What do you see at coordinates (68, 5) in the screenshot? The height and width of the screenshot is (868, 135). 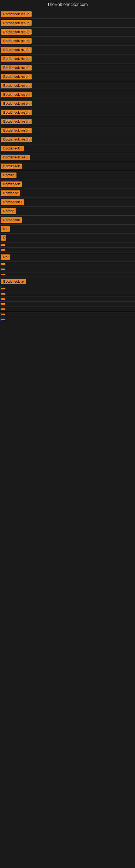 I see `site-title: TheBottlenecker.com` at bounding box center [68, 5].